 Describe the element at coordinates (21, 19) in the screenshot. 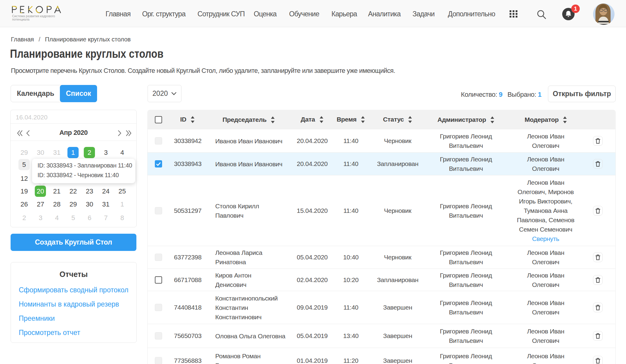

I see `svg-text: потенциала` at that location.